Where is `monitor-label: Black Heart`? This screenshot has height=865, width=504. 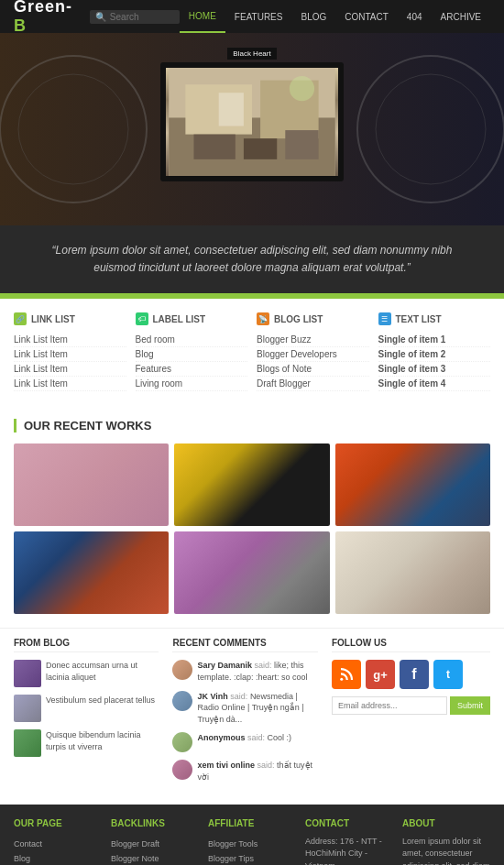
monitor-label: Black Heart is located at coordinates (251, 53).